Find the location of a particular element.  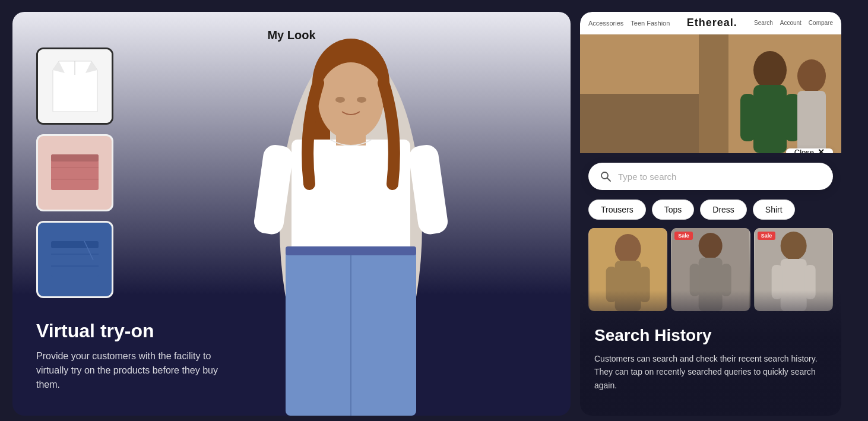

right-description: Customers can search and check their rec… is located at coordinates (711, 372).